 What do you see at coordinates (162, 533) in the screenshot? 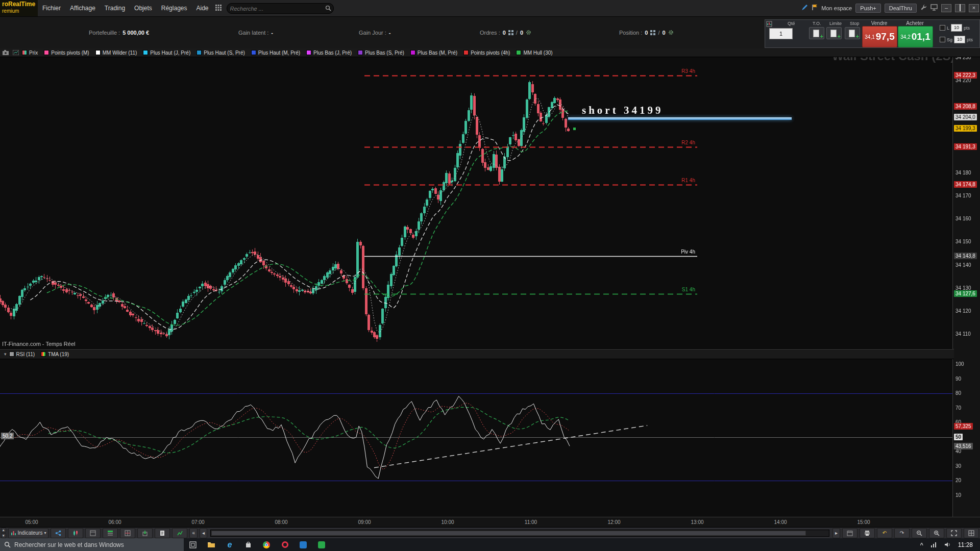
I see `notes-icon` at bounding box center [162, 533].